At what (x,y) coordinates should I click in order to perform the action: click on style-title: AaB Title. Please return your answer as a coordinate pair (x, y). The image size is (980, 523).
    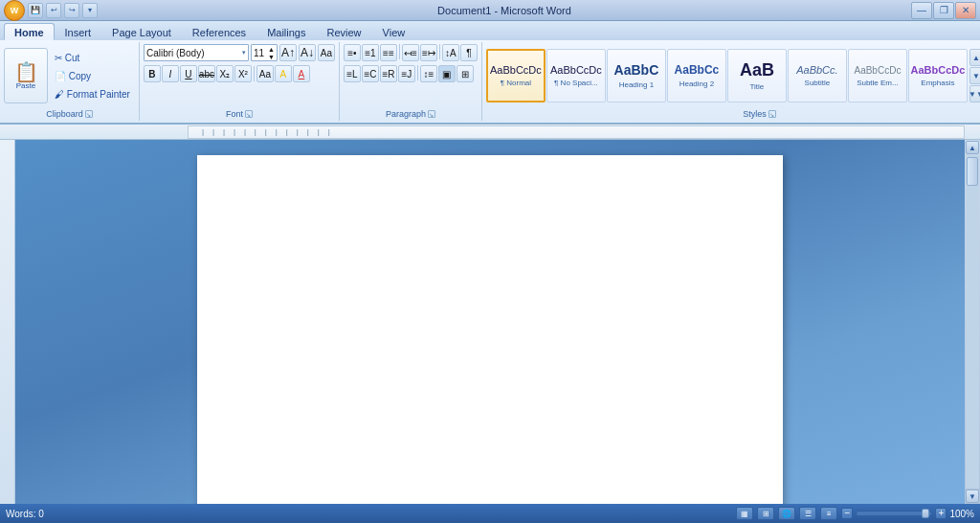
    Looking at the image, I should click on (757, 76).